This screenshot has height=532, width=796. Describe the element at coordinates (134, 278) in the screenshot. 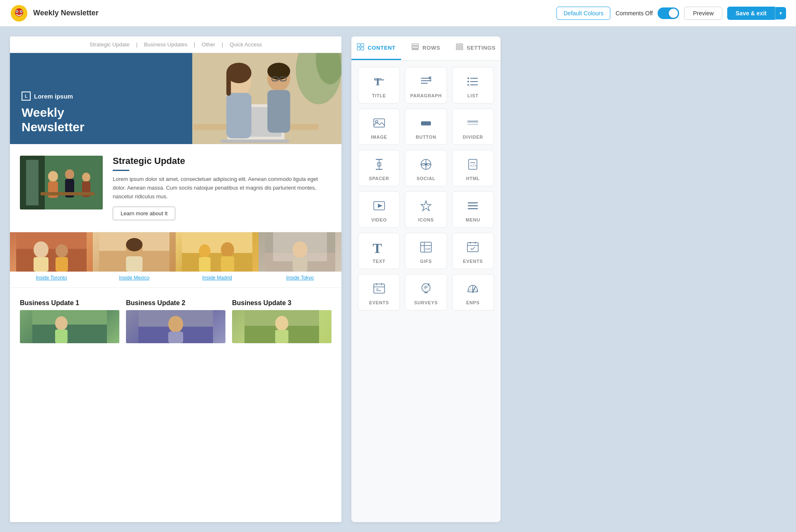

I see `mexico-label: Inside Mexico` at that location.